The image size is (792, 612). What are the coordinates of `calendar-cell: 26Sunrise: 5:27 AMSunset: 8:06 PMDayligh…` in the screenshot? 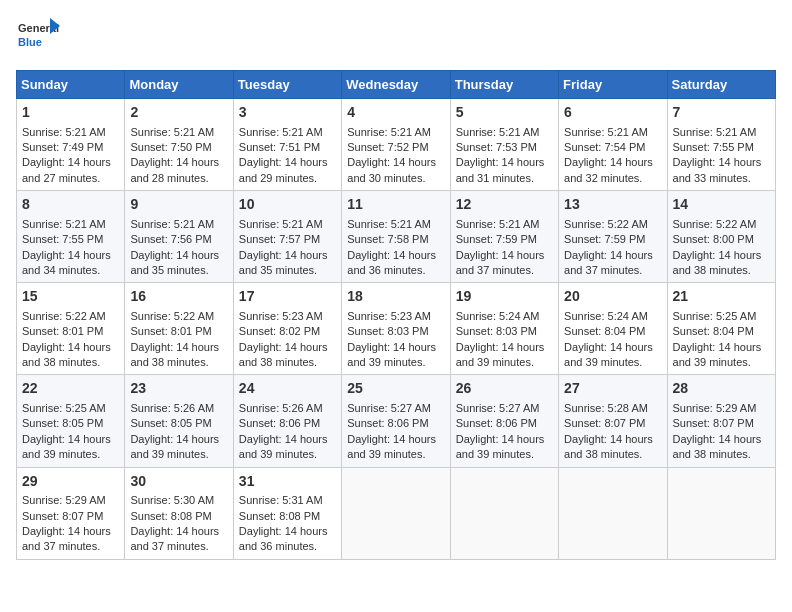 It's located at (504, 421).